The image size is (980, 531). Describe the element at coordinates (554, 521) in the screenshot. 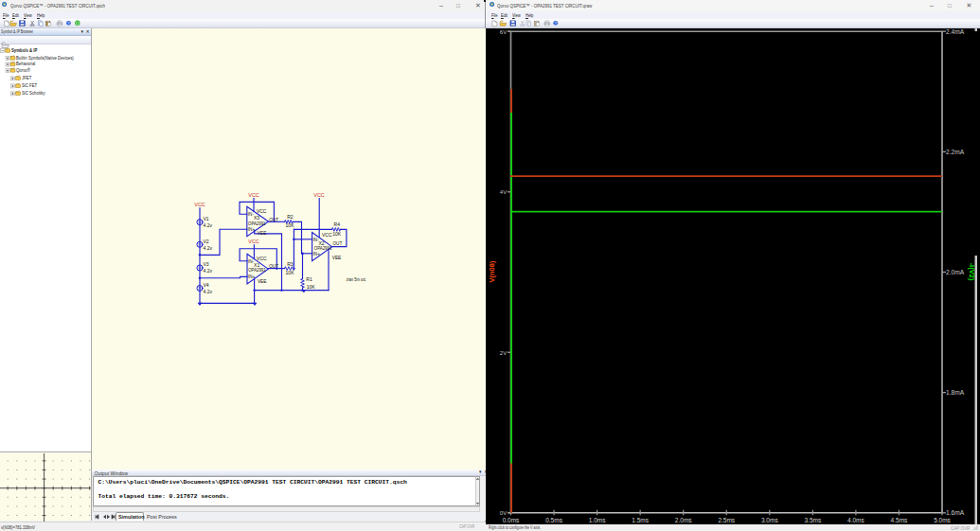

I see `svg-text: 0.5ms` at that location.